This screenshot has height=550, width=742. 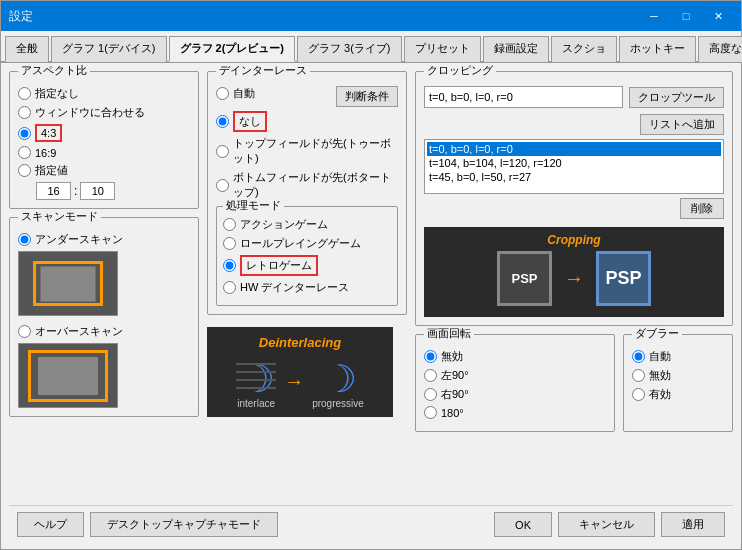 What do you see at coordinates (230, 224) in the screenshot?
I see `process-radio-action` at bounding box center [230, 224].